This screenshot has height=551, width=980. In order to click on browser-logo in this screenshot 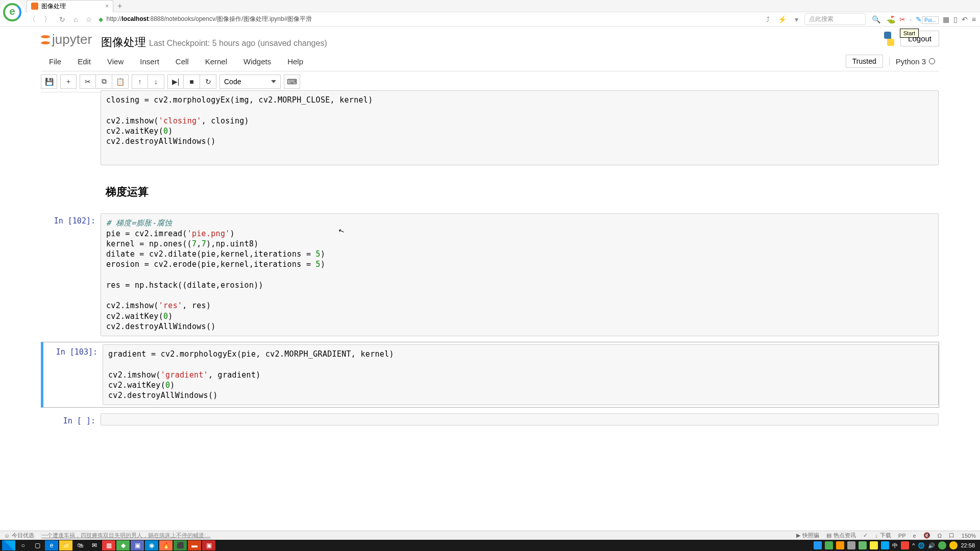, I will do `click(12, 12)`.